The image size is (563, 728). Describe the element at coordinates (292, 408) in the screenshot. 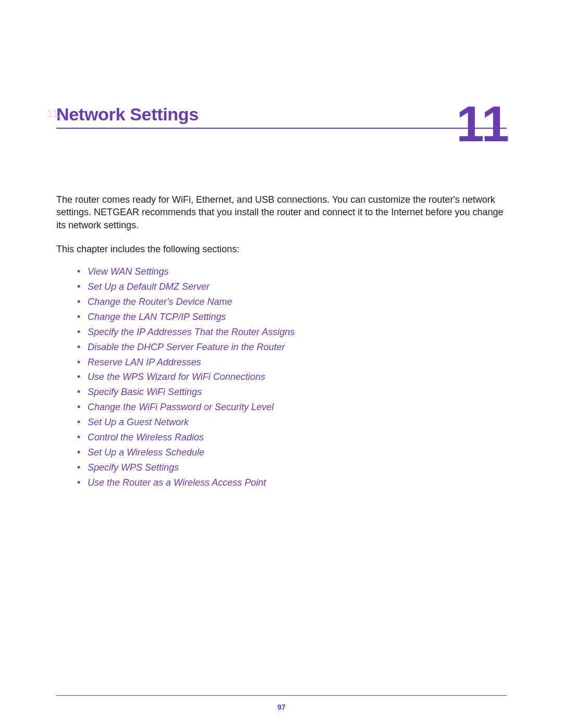

I see `toc-link: Change the WiFi Password or Security Lev…` at that location.